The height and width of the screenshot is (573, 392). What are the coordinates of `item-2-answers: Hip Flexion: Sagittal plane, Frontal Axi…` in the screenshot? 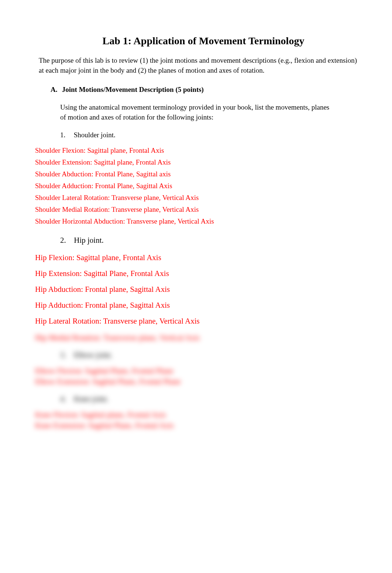 It's located at (196, 289).